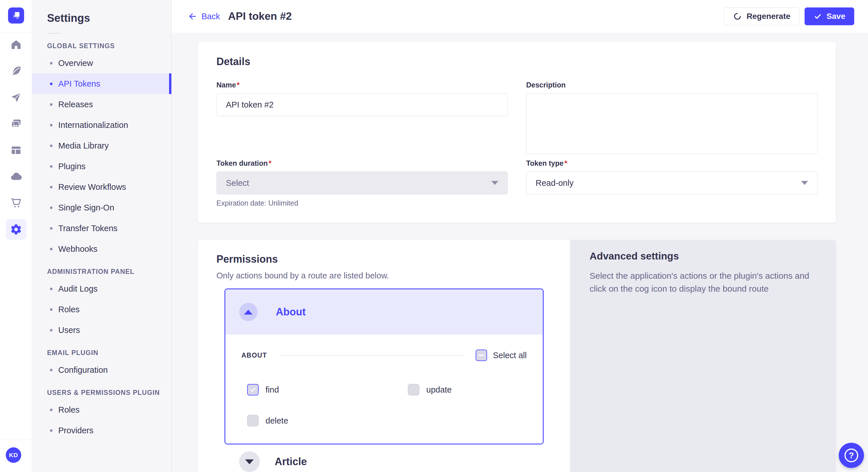  Describe the element at coordinates (109, 18) in the screenshot. I see `sidebar-title: Settings` at that location.